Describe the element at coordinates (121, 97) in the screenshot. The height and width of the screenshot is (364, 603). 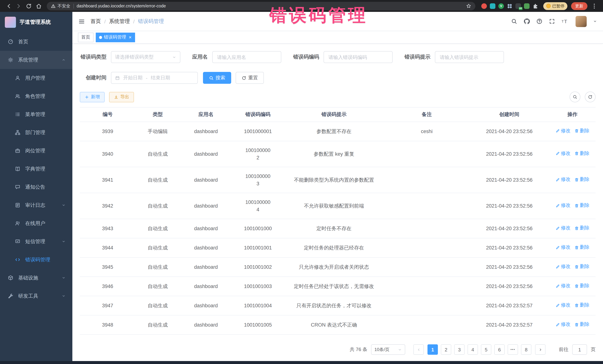
I see `export-button: 导出` at that location.